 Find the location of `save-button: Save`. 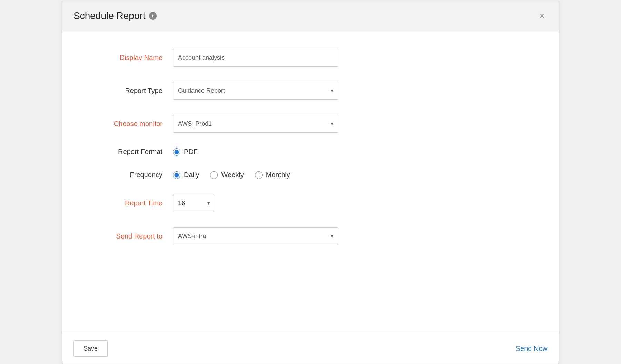

save-button: Save is located at coordinates (90, 348).